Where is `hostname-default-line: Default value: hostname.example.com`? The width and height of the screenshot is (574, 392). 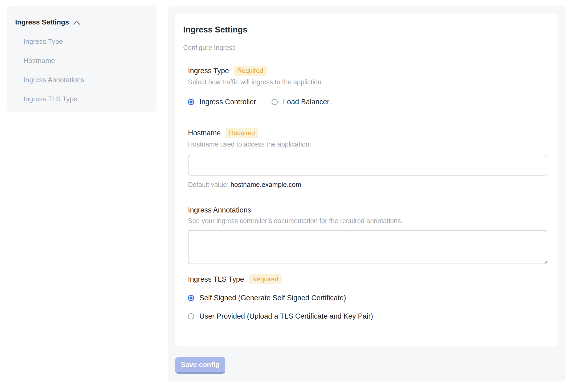 hostname-default-line: Default value: hostname.example.com is located at coordinates (368, 185).